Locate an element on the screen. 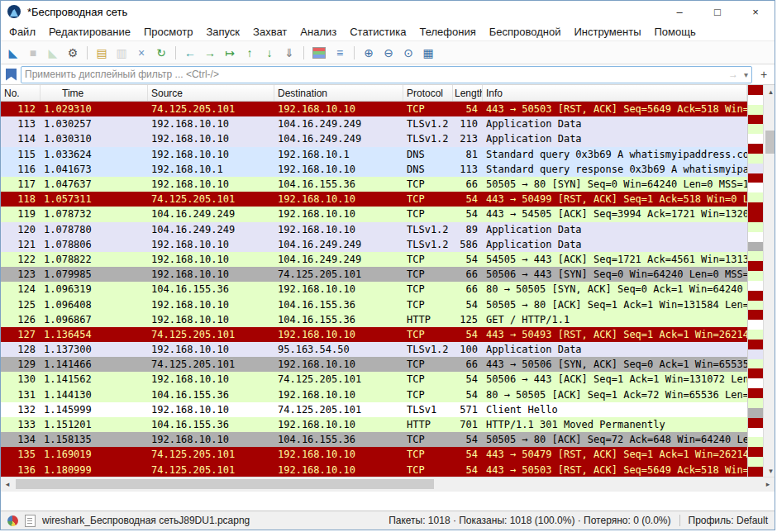 This screenshot has width=777, height=532. packet-row: 1251.096408192.168.10.10104.16.155.36TCP… is located at coordinates (374, 304).